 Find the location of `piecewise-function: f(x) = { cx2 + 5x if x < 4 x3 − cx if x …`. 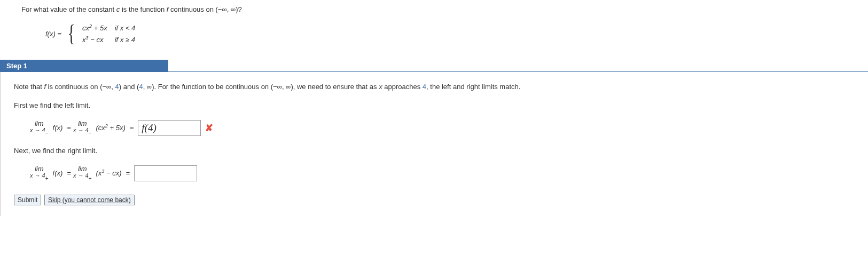

piecewise-function: f(x) = { cx2 + 5x if x < 4 x3 − cx if x … is located at coordinates (446, 34).